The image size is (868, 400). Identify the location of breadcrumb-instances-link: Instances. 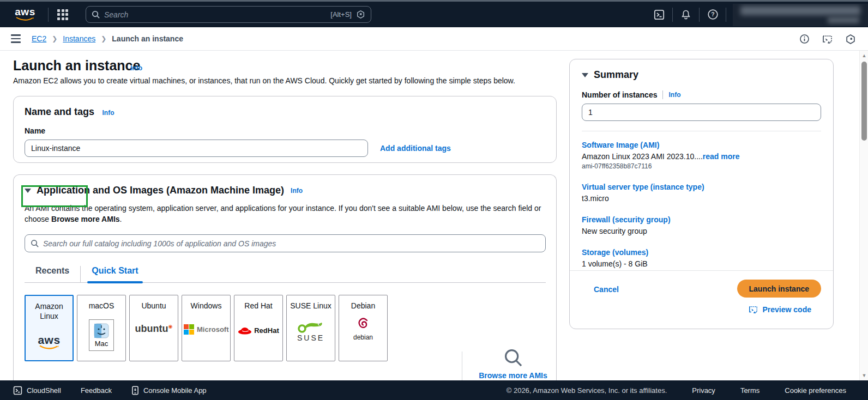
(79, 39).